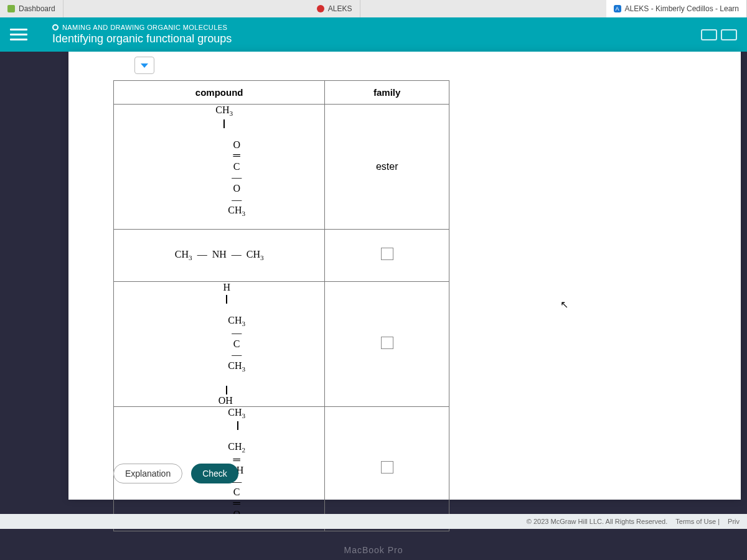 Image resolution: width=747 pixels, height=560 pixels. I want to click on table-row: H CH3 — C — CH3 OH, so click(281, 343).